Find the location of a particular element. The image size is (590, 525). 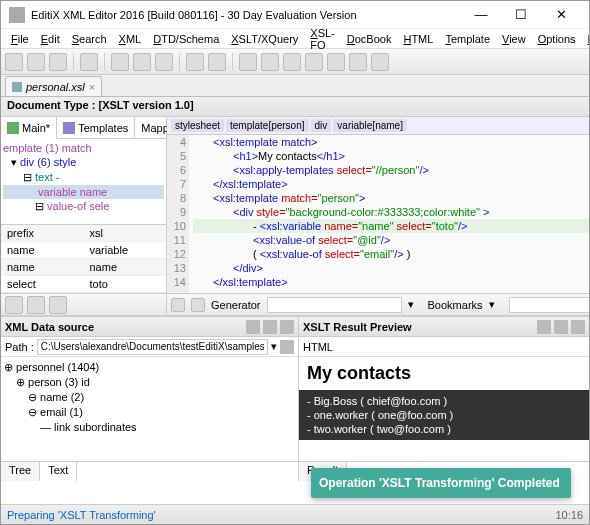

prefix-cell: select is located at coordinates (42, 284).